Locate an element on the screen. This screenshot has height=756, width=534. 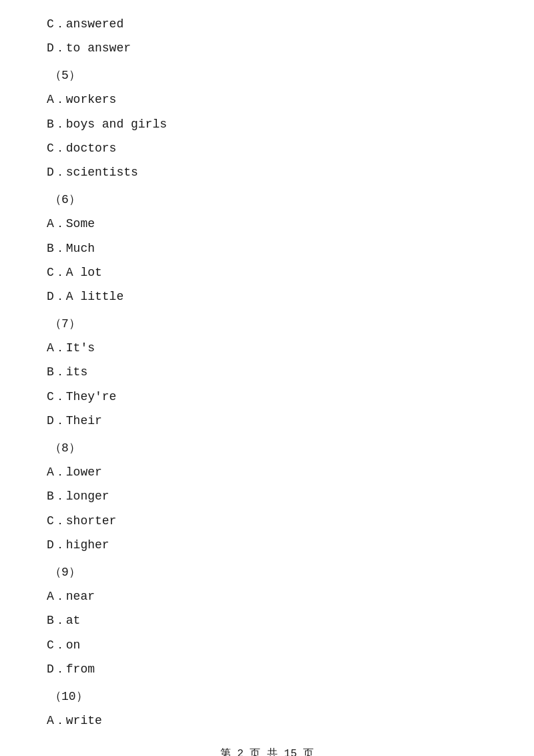
option-c6: C．A lot is located at coordinates (267, 272).